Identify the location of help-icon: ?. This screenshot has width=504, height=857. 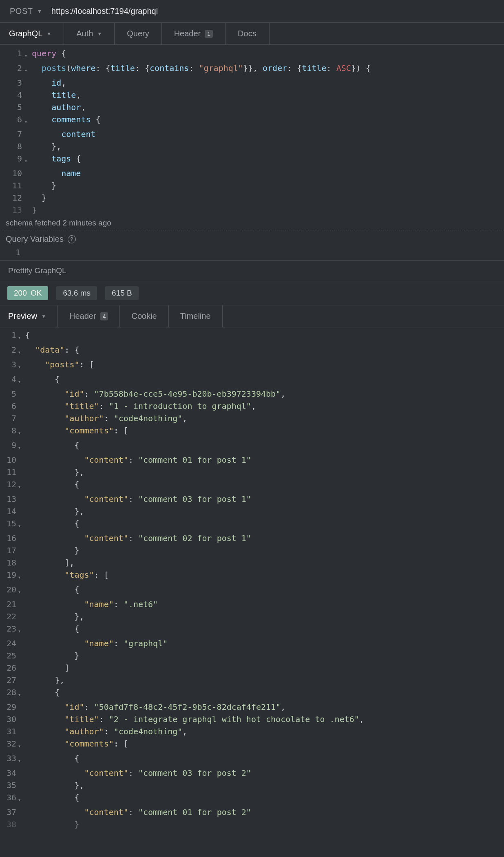
(72, 239).